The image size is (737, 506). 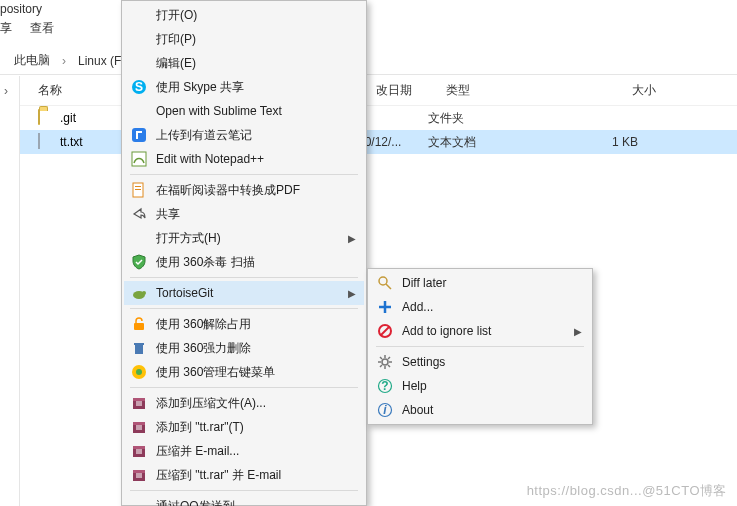 I want to click on youdao-icon, so click(x=139, y=135).